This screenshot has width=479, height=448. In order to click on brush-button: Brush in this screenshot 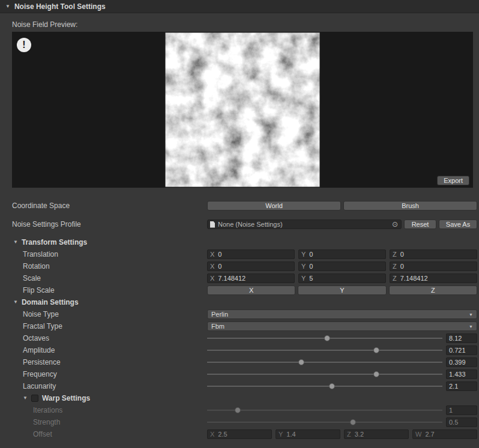, I will do `click(411, 206)`.